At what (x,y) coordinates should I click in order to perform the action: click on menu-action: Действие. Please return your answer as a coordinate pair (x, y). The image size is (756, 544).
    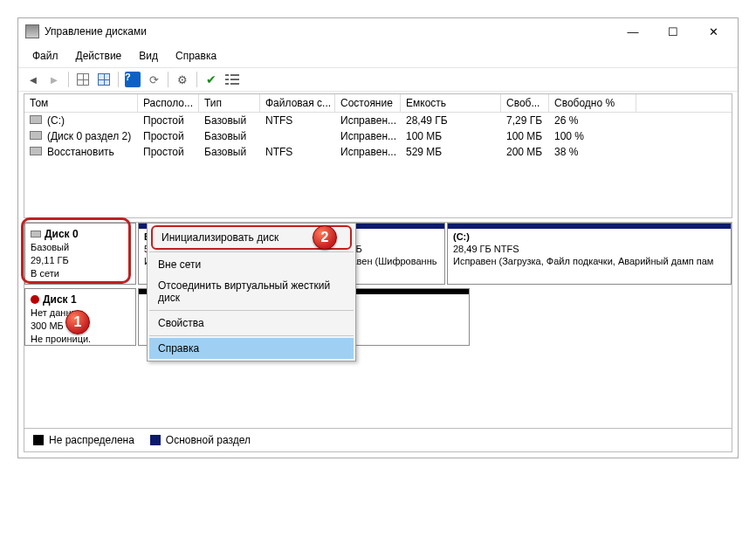
    Looking at the image, I should click on (100, 56).